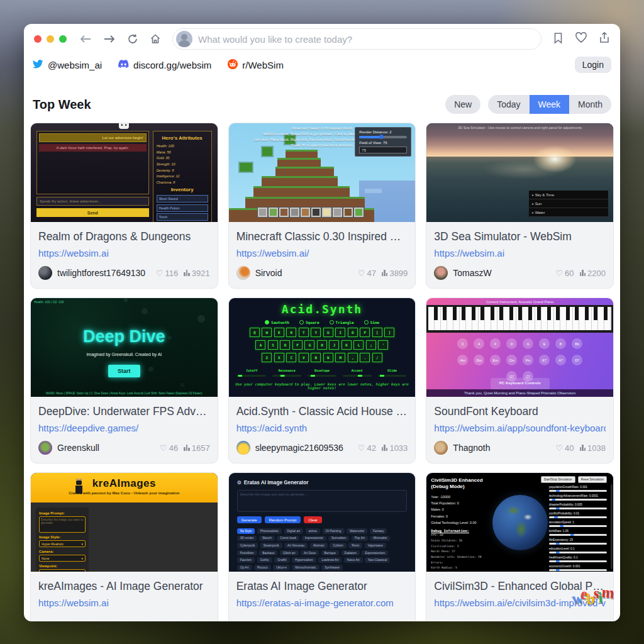  Describe the element at coordinates (239, 483) in the screenshot. I see `gear-icon: ⚙` at that location.